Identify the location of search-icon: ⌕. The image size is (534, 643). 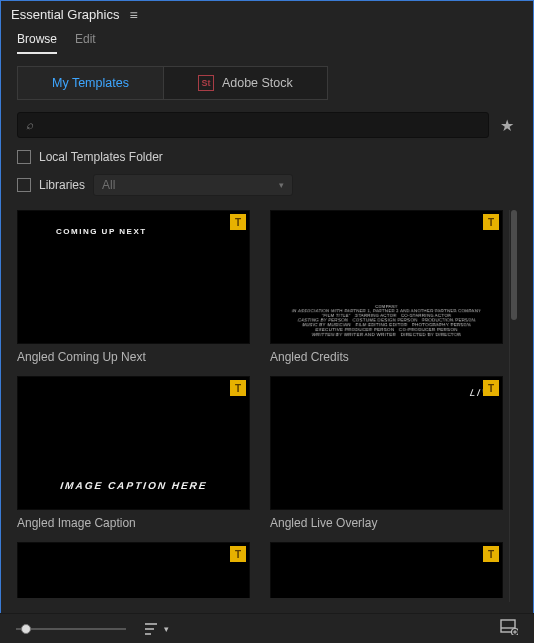
(30, 125).